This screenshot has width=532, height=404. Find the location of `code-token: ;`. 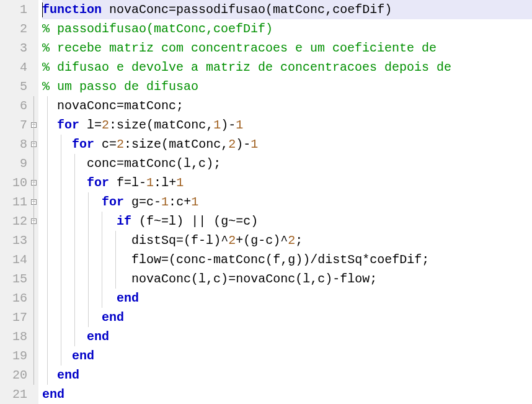

code-token: ; is located at coordinates (180, 105).